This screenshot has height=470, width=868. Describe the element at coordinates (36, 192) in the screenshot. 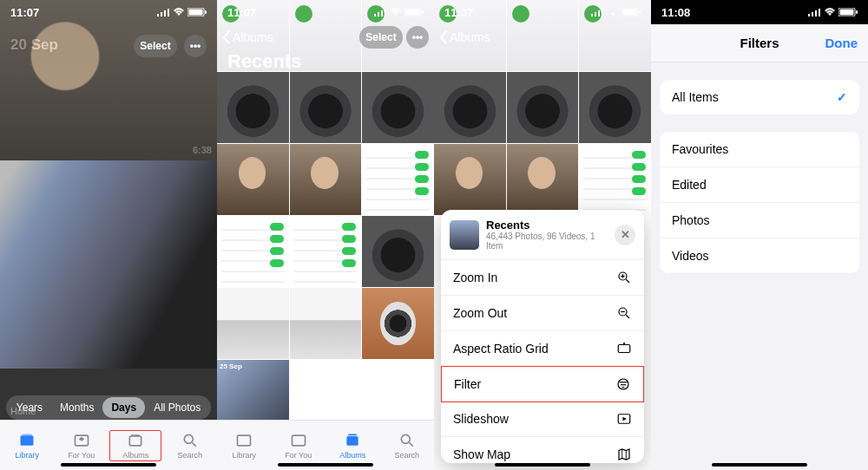

I see `day-location-1: Birmingham` at that location.